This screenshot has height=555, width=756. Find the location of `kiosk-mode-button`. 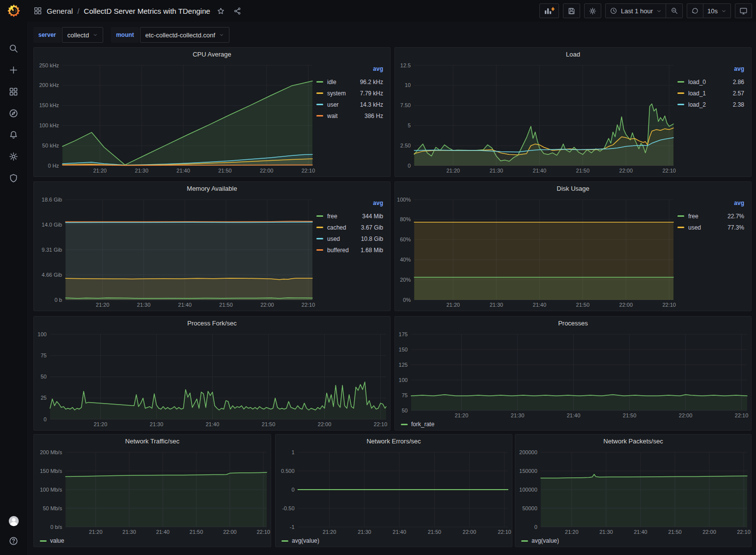

kiosk-mode-button is located at coordinates (744, 11).